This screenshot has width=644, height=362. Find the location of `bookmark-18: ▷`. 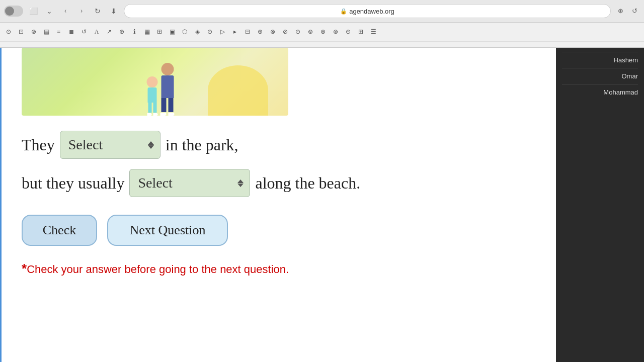

bookmark-18: ▷ is located at coordinates (222, 32).